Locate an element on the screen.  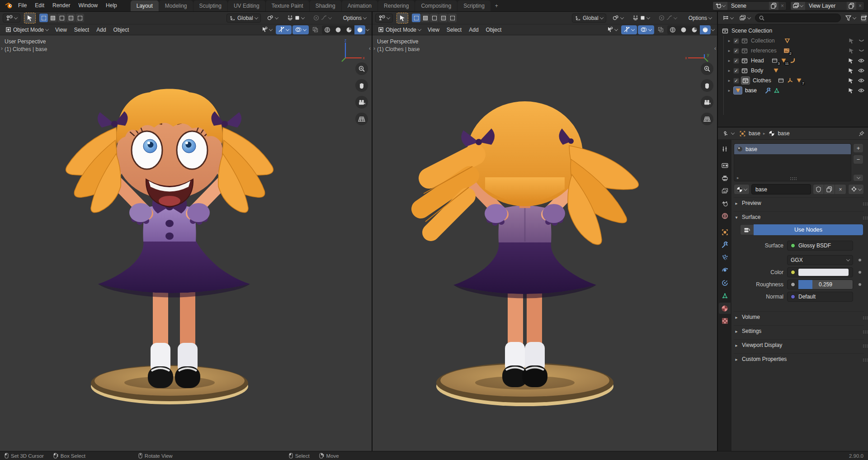
gizmos-toggle is located at coordinates (629, 30).